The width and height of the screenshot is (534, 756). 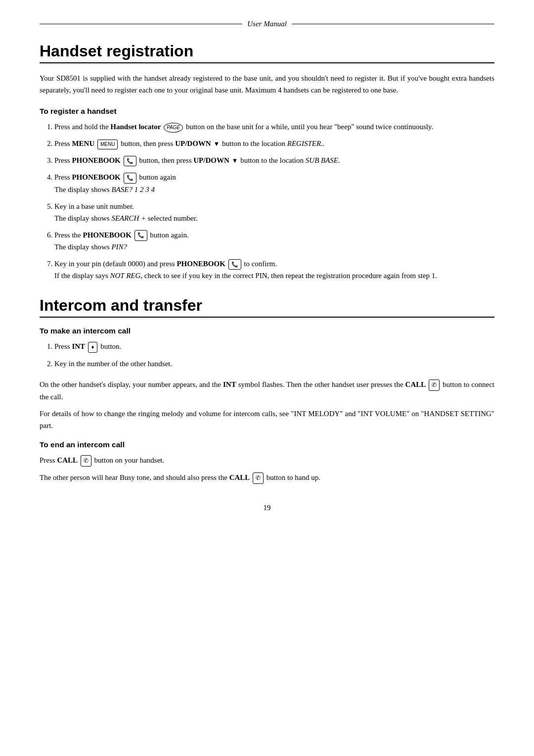 I want to click on call-icon-1: ✆, so click(x=434, y=385).